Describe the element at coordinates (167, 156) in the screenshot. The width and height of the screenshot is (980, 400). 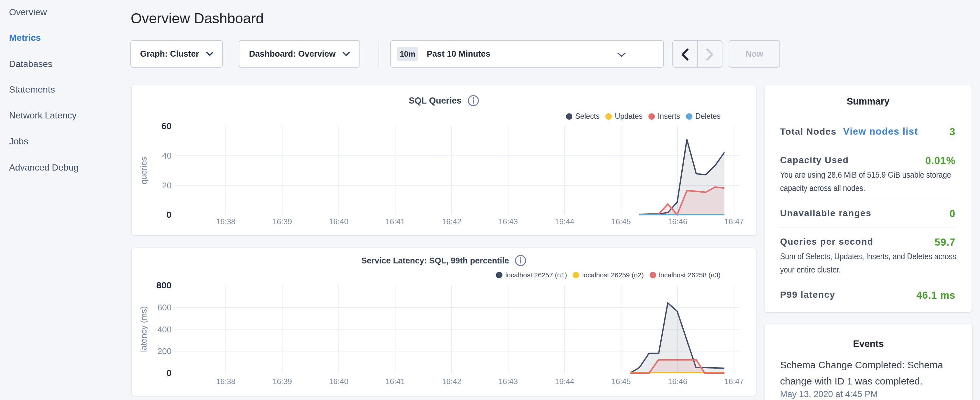
I see `svg-text: 40` at that location.